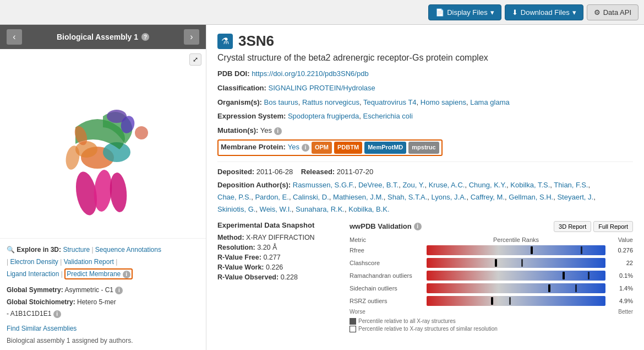 This screenshot has height=350, width=644. I want to click on author-caffrey: Caffrey, M., so click(488, 197).